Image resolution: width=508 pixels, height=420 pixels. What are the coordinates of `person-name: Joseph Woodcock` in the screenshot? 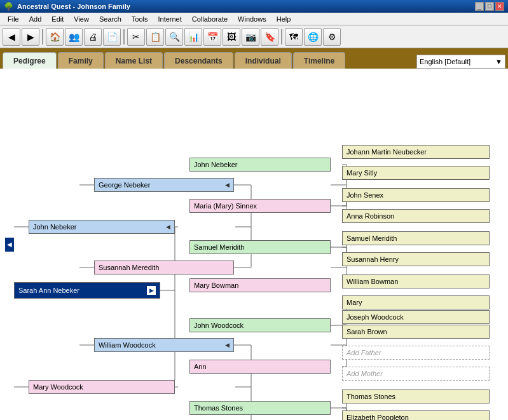 It's located at (375, 317).